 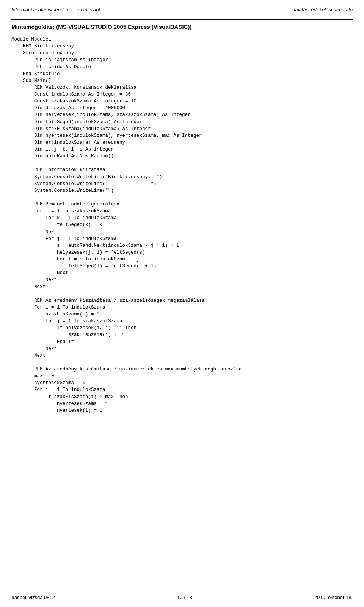 I want to click on header-divider, so click(x=182, y=20).